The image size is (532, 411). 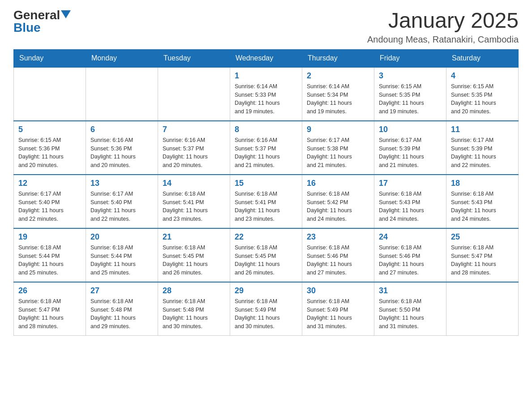 What do you see at coordinates (194, 58) in the screenshot?
I see `calendar-header-tuesday: Tuesday` at bounding box center [194, 58].